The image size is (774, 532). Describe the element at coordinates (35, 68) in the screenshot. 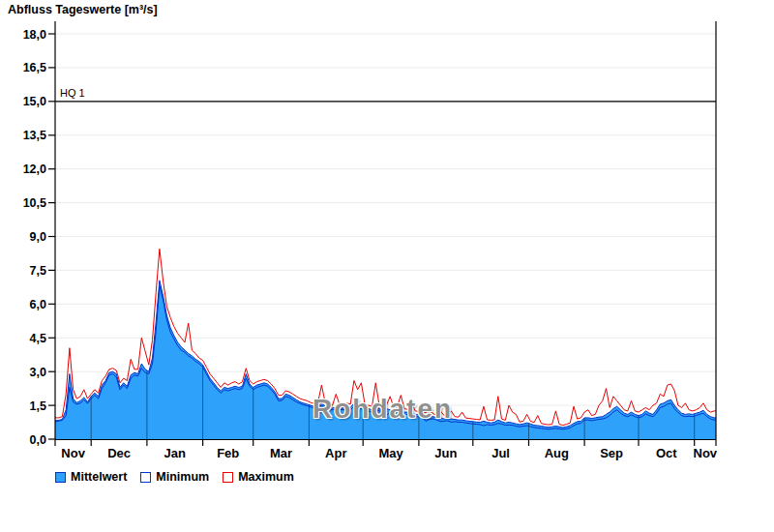

I see `y-tick-label: 16,5` at that location.